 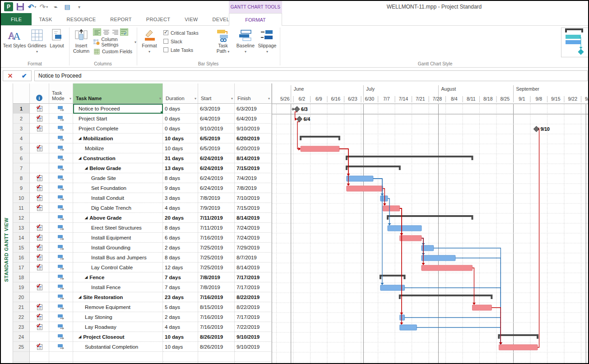 I want to click on gantt-style-swatch, so click(x=574, y=42).